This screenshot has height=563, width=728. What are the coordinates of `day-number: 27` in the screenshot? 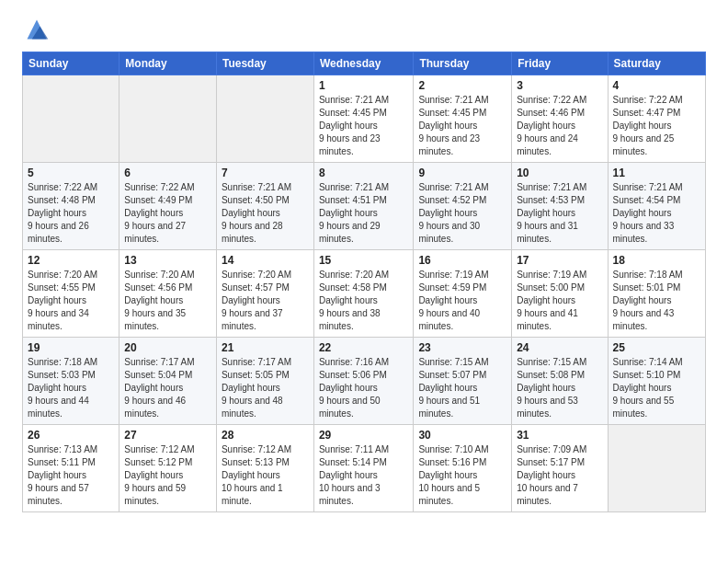 It's located at (167, 435).